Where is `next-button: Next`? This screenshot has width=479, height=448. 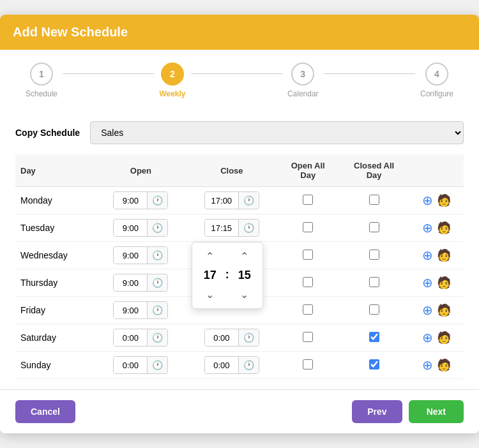
next-button: Next is located at coordinates (436, 412).